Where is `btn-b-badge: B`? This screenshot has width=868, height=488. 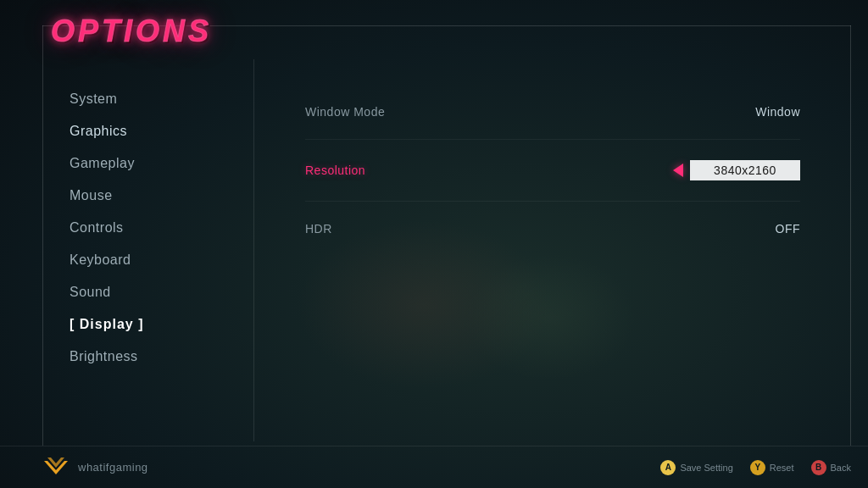
btn-b-badge: B is located at coordinates (819, 468).